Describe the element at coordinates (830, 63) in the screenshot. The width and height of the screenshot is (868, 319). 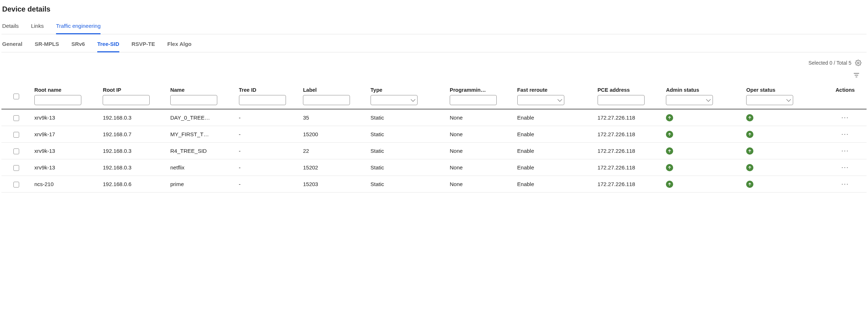
I see `selection-summary: Selected 0 / Total 5` at that location.